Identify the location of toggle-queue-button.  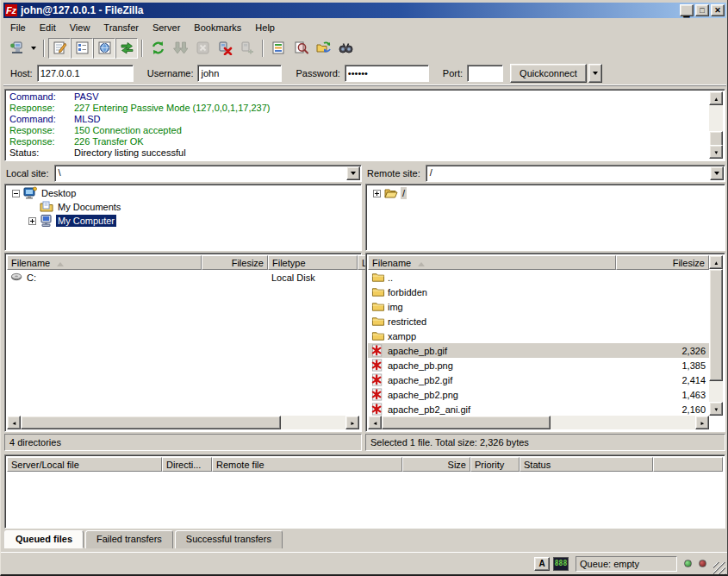
(127, 48).